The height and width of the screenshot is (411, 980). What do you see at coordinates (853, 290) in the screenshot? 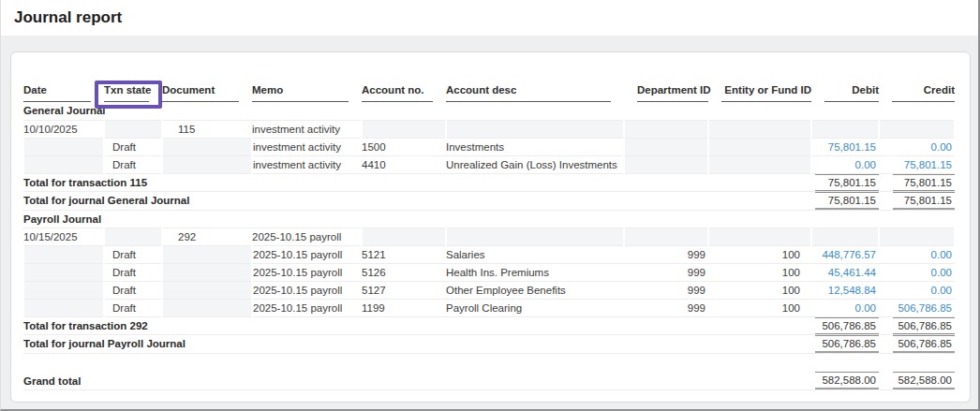
I see `debit-amount-link: 12,548.84` at bounding box center [853, 290].